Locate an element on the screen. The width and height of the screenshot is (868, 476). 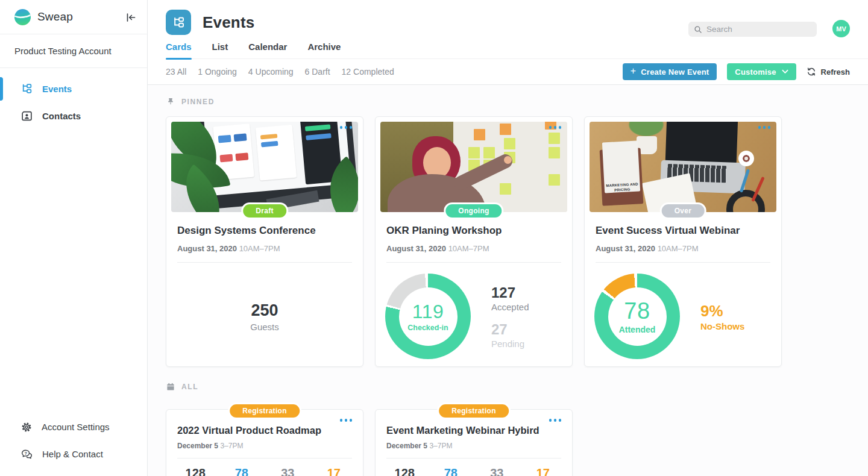
all-section-label: ALL is located at coordinates (508, 387).